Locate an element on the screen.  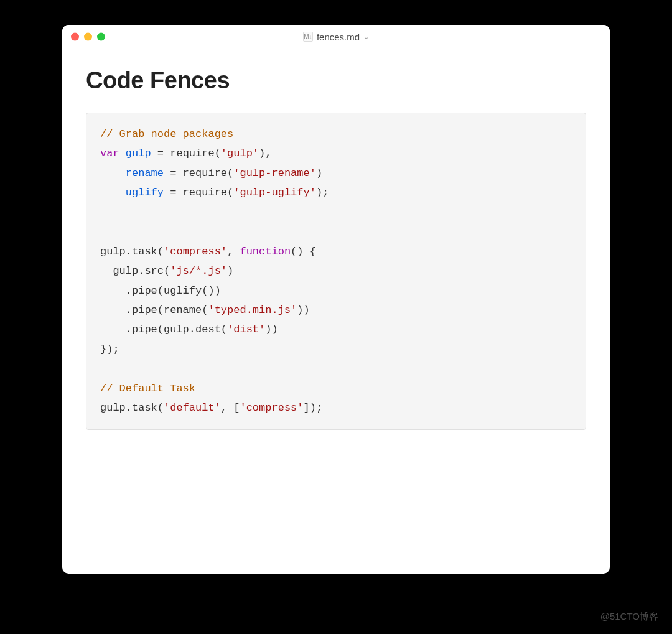
chevron-down-icon: ⌄ is located at coordinates (366, 37).